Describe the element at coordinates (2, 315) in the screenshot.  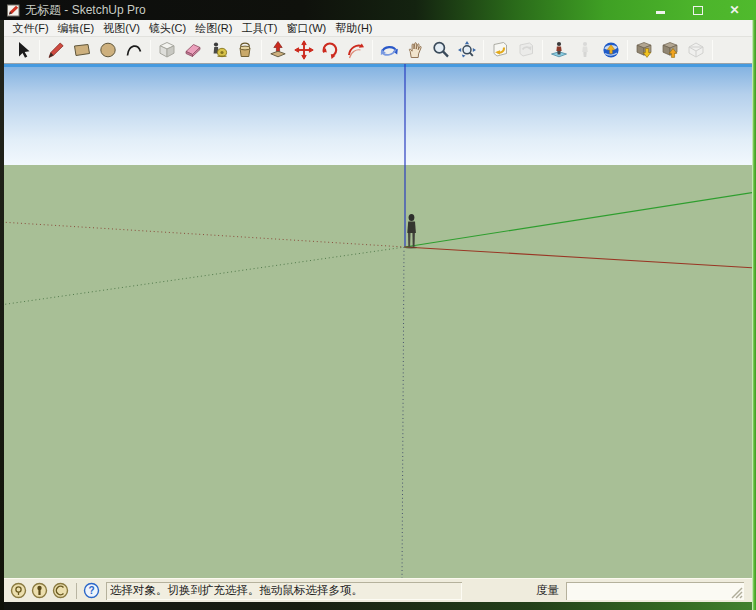
I see `window-border-left` at that location.